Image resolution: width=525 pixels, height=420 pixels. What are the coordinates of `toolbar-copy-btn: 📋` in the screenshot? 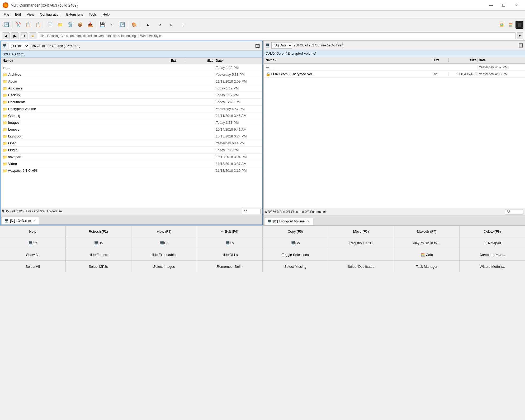 It's located at (28, 25).